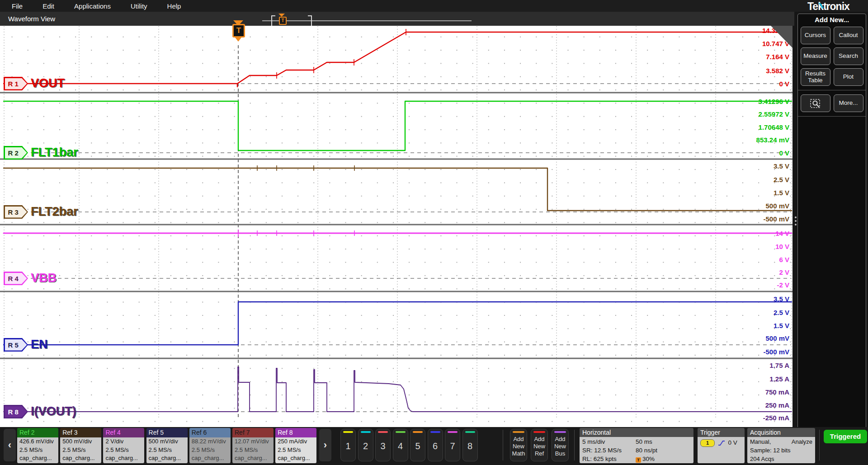  What do you see at coordinates (10, 445) in the screenshot?
I see `scroll-badges-left-button: ‹` at bounding box center [10, 445].